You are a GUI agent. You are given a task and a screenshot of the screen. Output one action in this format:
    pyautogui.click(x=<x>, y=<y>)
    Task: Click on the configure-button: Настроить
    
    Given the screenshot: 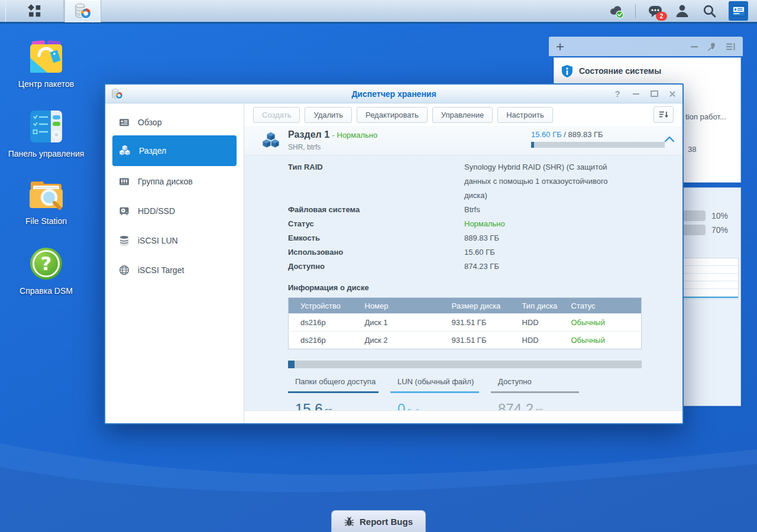 What is the action you would take?
    pyautogui.click(x=525, y=115)
    